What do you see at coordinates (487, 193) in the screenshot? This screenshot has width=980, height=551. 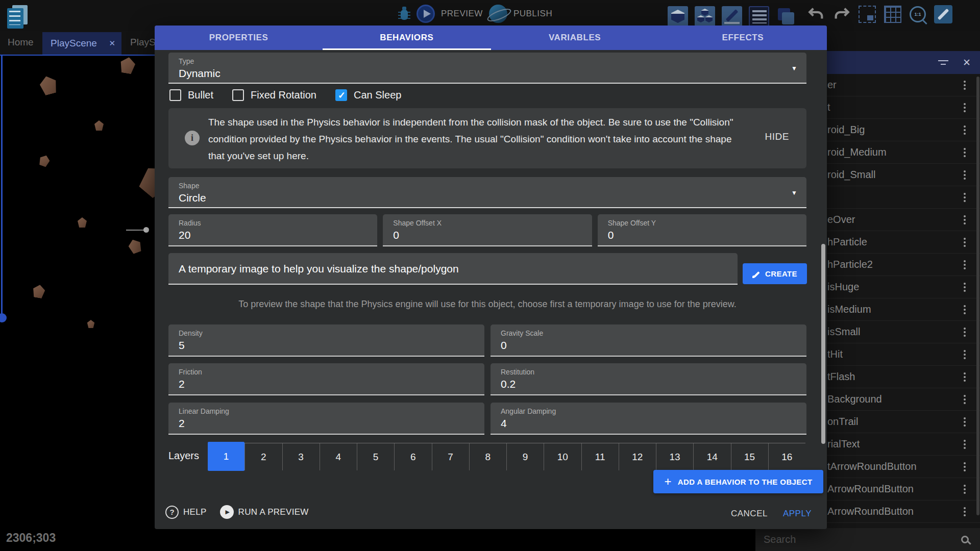 I see `shape-select: Shape Circle ▼` at bounding box center [487, 193].